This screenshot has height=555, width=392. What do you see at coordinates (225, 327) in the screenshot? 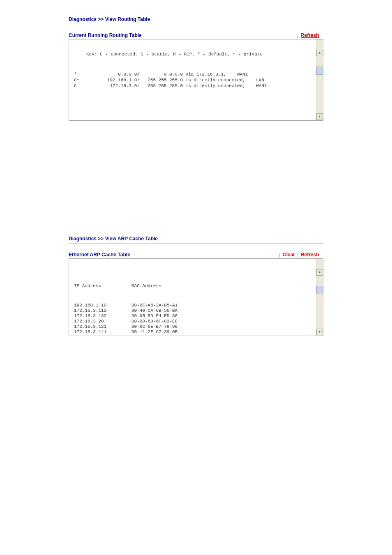
I see `arp-mac: 00-0C-6E-E7-79-99` at bounding box center [225, 327].